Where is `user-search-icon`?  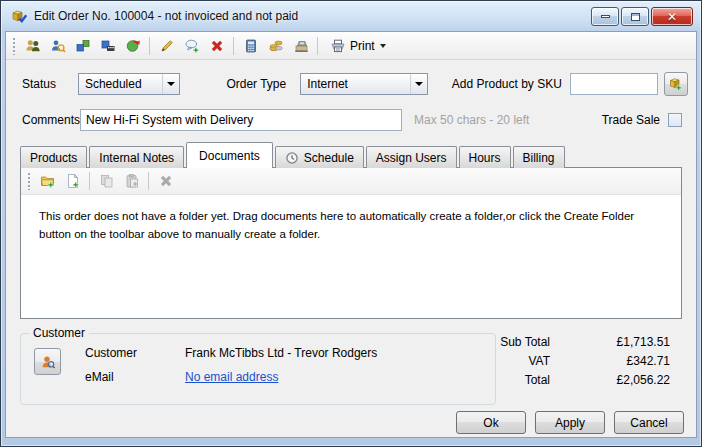 user-search-icon is located at coordinates (58, 46).